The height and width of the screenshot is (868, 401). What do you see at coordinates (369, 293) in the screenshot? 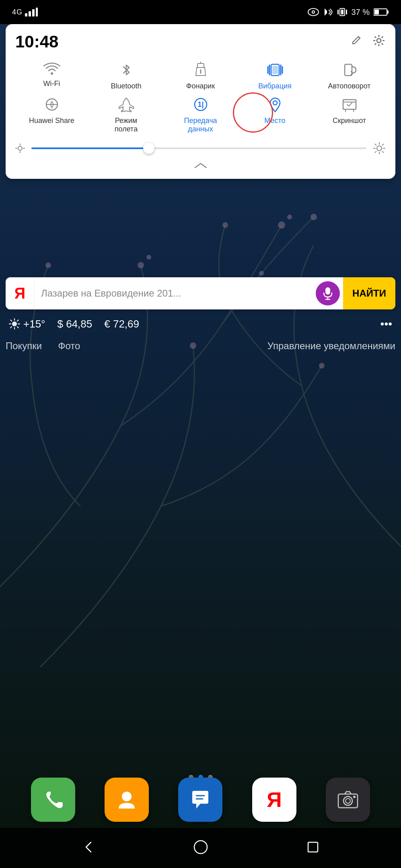
I see `yandex-find-button: НАЙТИ` at bounding box center [369, 293].